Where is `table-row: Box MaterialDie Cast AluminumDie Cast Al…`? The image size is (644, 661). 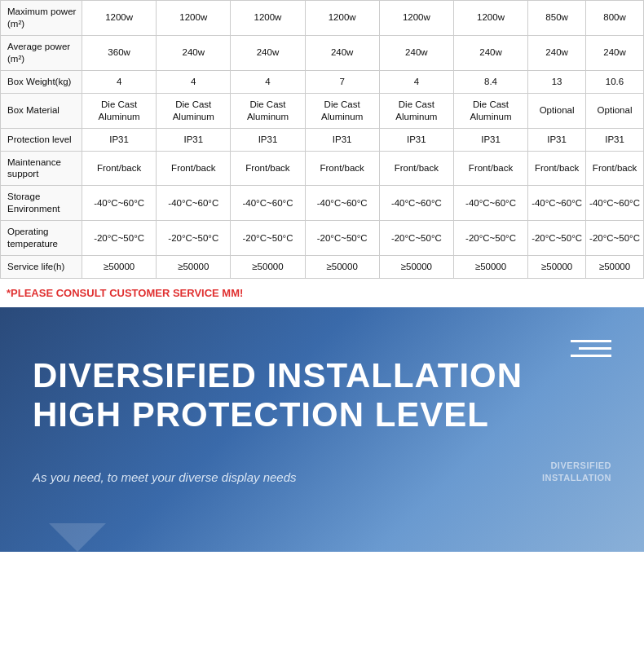 table-row: Box MaterialDie Cast AluminumDie Cast Al… is located at coordinates (323, 111).